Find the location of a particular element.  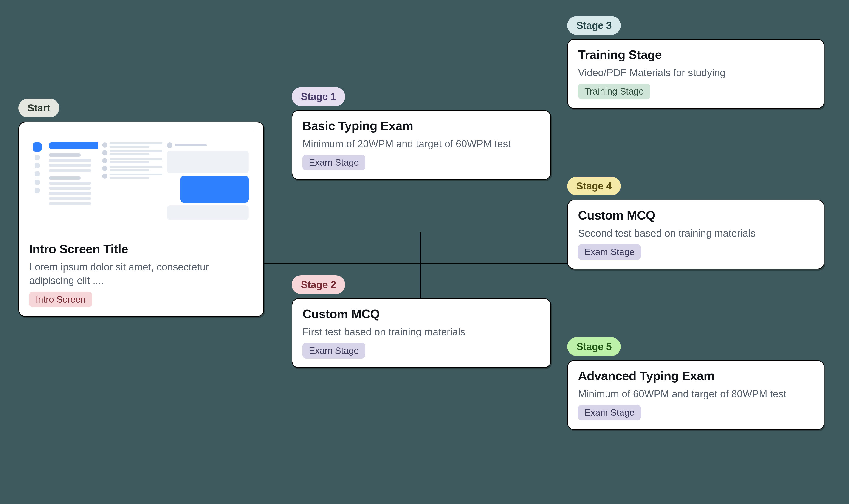

card-tag-training: Training Stage is located at coordinates (614, 91).